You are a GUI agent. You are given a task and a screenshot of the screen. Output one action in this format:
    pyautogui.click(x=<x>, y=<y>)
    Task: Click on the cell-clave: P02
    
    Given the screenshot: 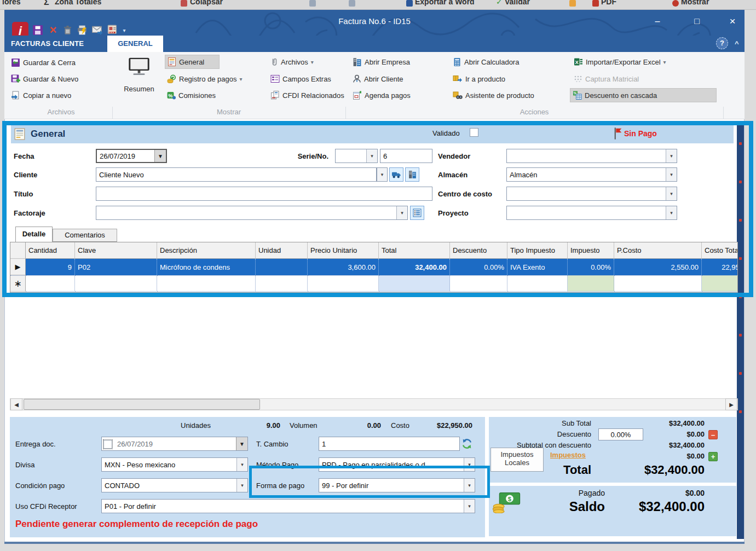 What is the action you would take?
    pyautogui.click(x=116, y=267)
    